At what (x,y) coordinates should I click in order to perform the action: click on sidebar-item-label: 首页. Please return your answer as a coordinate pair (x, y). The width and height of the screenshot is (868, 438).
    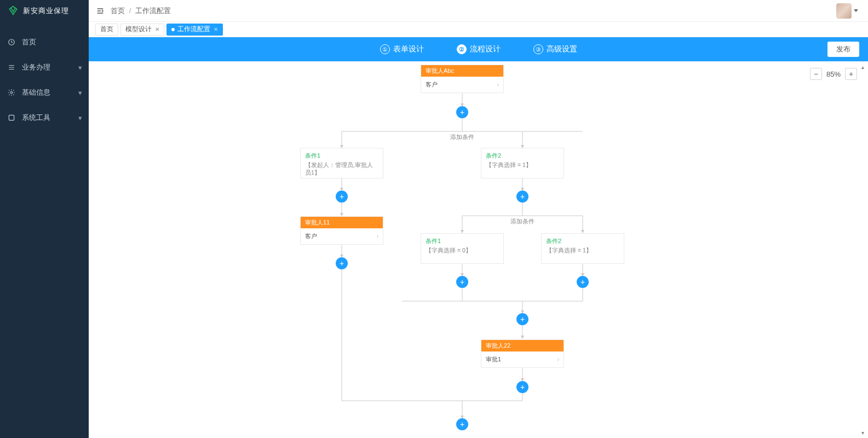
    Looking at the image, I should click on (29, 42).